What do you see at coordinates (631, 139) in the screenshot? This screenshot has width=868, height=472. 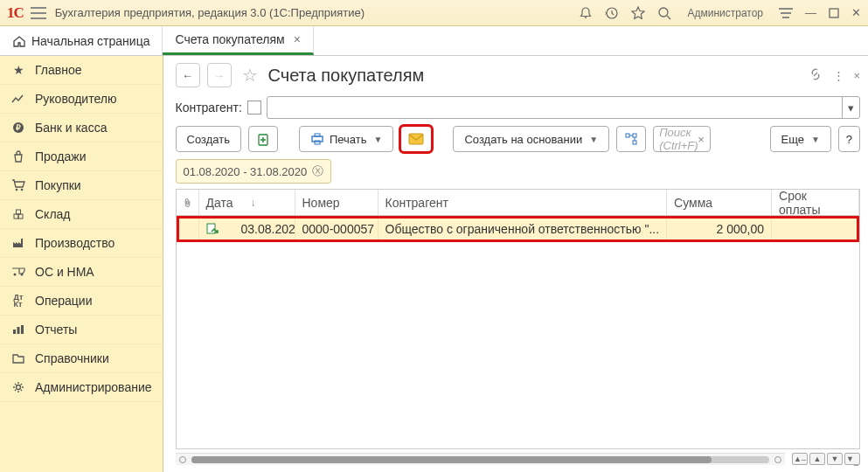 I see `structure-icon` at bounding box center [631, 139].